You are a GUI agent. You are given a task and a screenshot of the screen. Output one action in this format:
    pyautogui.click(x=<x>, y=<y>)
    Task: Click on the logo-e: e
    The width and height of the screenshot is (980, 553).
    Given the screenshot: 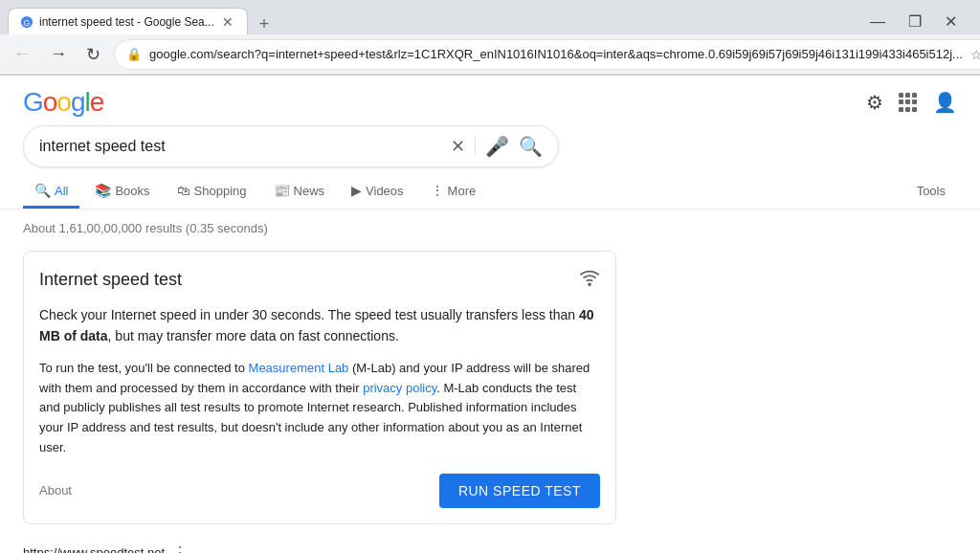 What is the action you would take?
    pyautogui.click(x=98, y=101)
    